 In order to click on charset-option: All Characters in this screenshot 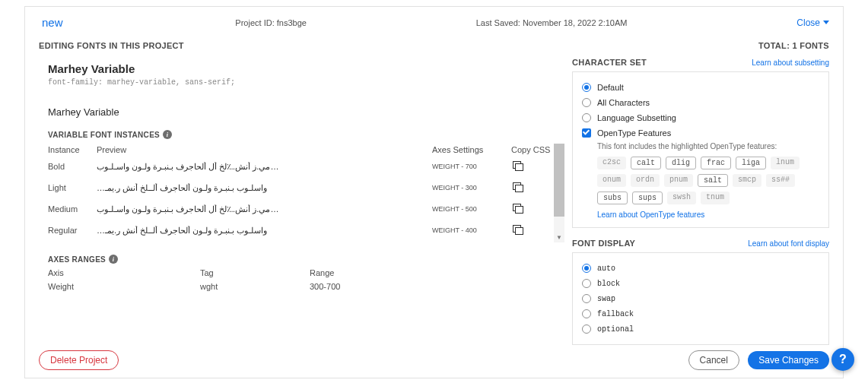, I will do `click(701, 103)`.